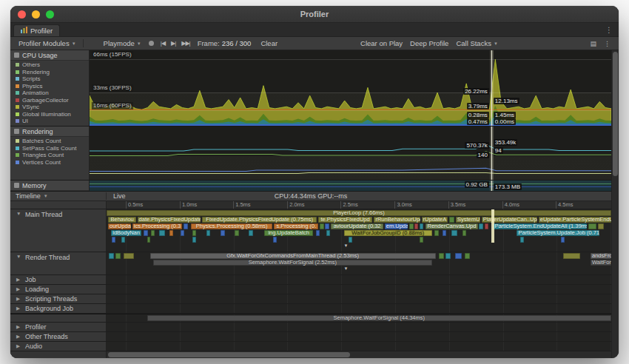  What do you see at coordinates (50, 65) in the screenshot?
I see `legend-item-others: Others` at bounding box center [50, 65].